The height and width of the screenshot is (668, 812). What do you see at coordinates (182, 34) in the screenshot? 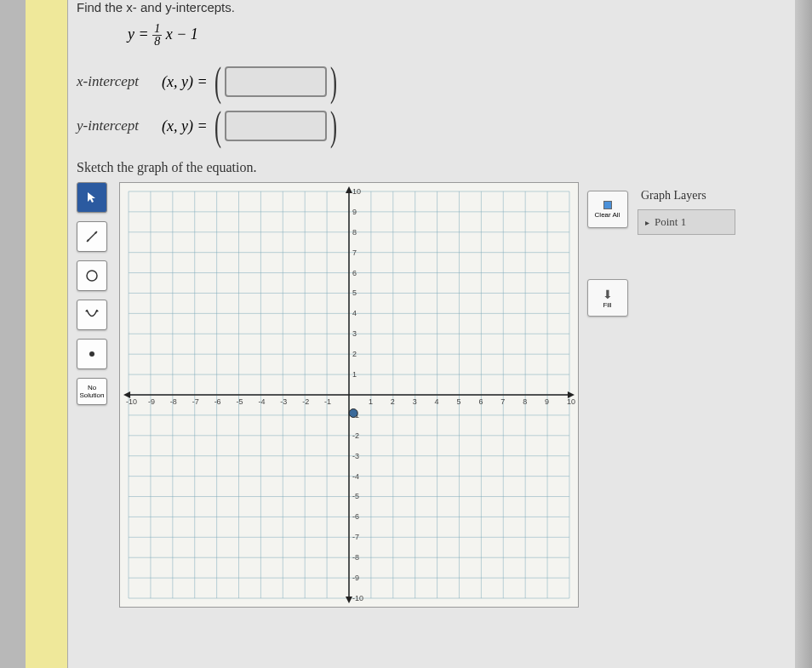
I see `equation-rhs: x − 1` at bounding box center [182, 34].